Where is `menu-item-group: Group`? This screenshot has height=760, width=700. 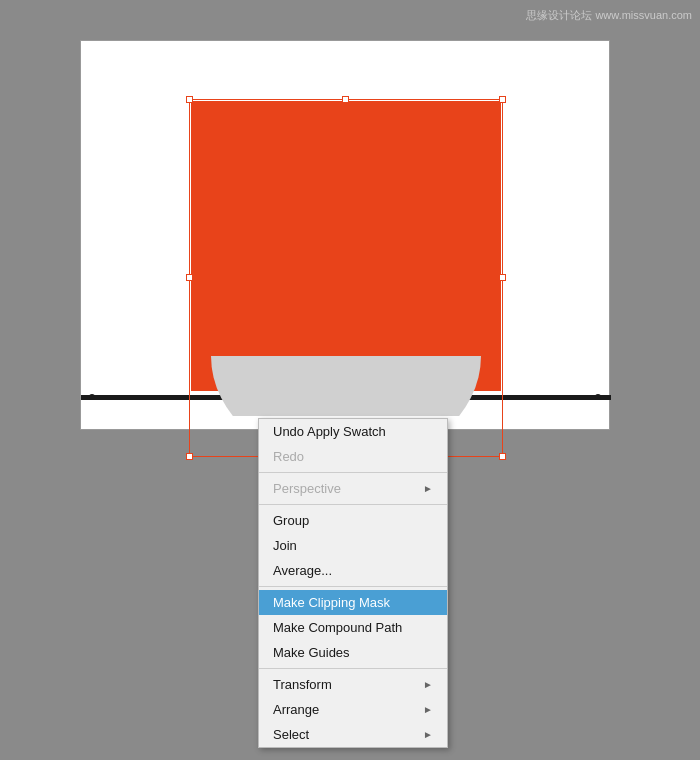 menu-item-group: Group is located at coordinates (353, 520).